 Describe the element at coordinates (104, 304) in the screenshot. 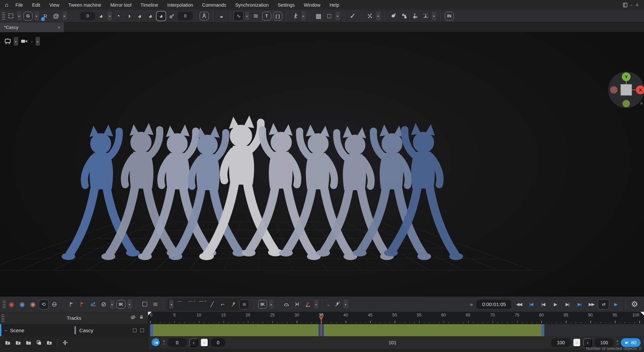

I see `no-physics-icon: ⊘` at that location.